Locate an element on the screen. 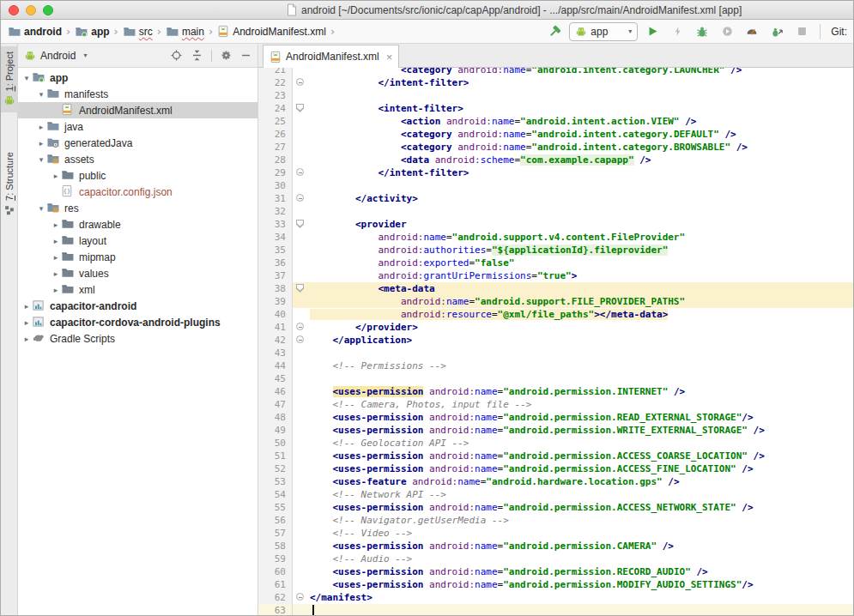 The width and height of the screenshot is (854, 616). collapse-all-icon is located at coordinates (197, 55).